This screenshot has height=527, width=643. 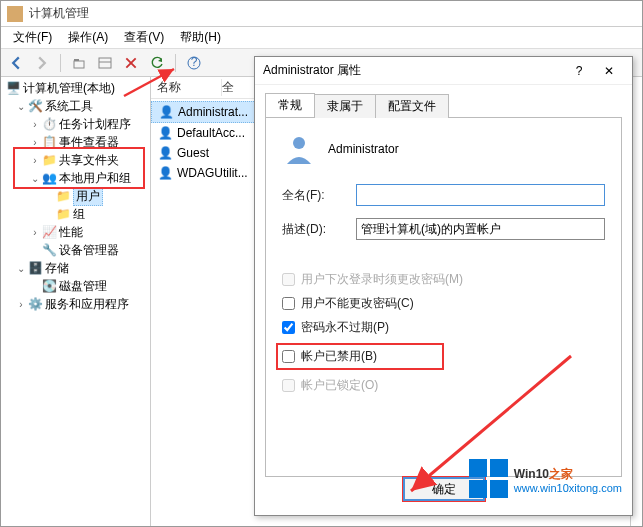 What do you see at coordinates (444, 386) in the screenshot?
I see `chk-locked-row: 帐户已锁定(O)` at bounding box center [444, 386].